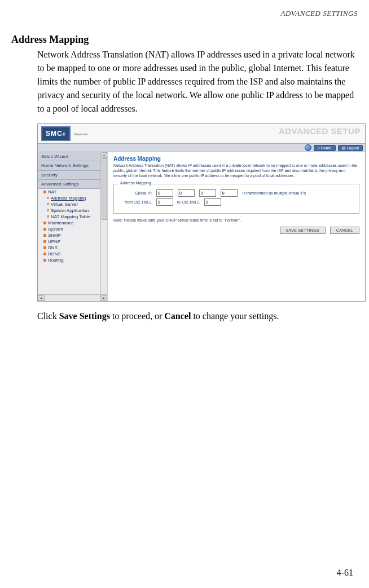 The height and width of the screenshot is (588, 369). What do you see at coordinates (137, 193) in the screenshot?
I see `global-ip-label: Global IP:` at bounding box center [137, 193].